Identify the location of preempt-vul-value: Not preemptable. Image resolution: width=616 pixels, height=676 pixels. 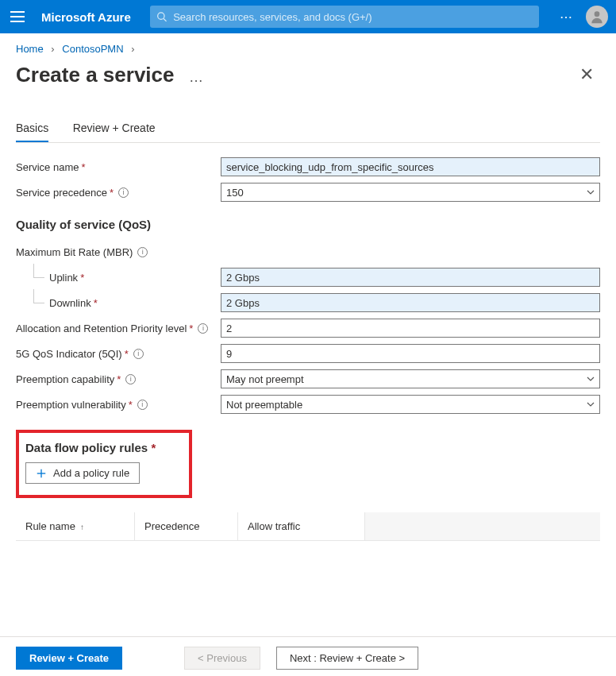
(264, 405).